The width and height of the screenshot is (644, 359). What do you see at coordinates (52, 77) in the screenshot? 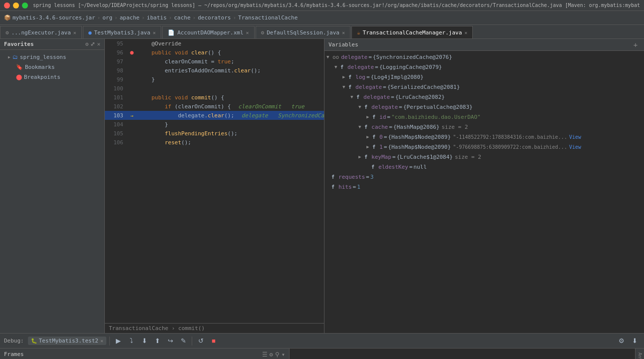
I see `sidebar-item-breakpoints: ⬤ Breakpoints` at bounding box center [52, 77].